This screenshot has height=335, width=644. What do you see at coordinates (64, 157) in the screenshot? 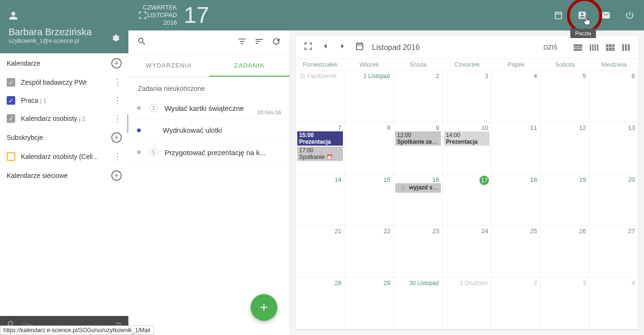
I see `subscription-item: Kalendarz osobisty (Celi... ⋮` at bounding box center [64, 157].